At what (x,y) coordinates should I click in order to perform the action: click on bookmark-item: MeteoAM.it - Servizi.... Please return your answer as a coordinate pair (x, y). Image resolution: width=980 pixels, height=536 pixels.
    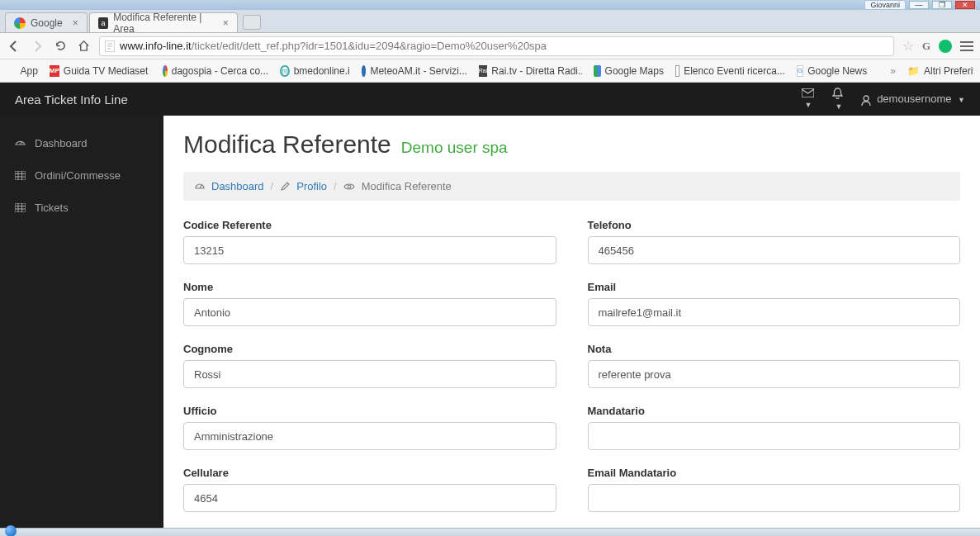
    Looking at the image, I should click on (414, 71).